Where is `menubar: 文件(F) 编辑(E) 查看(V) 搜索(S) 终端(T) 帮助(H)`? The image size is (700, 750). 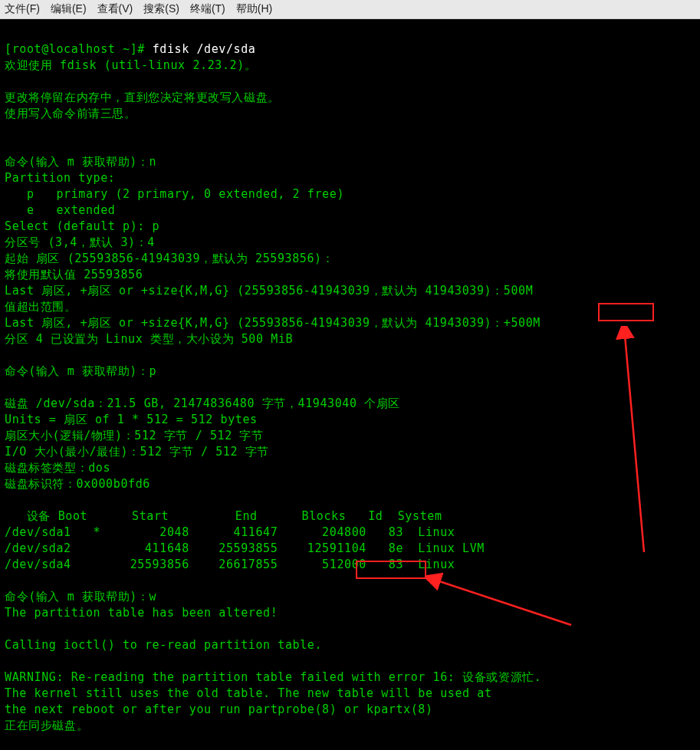
menubar: 文件(F) 编辑(E) 查看(V) 搜索(S) 终端(T) 帮助(H) is located at coordinates (350, 9).